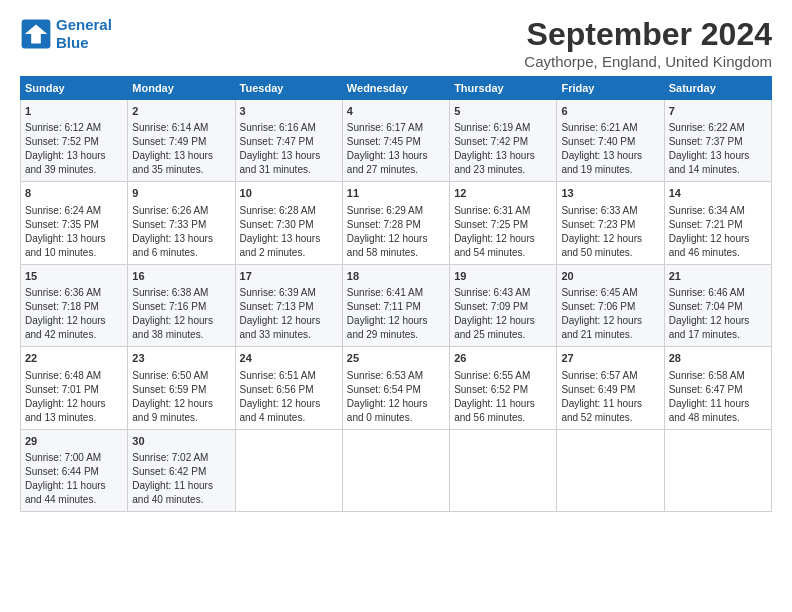  Describe the element at coordinates (396, 276) in the screenshot. I see `day-number: 18` at that location.